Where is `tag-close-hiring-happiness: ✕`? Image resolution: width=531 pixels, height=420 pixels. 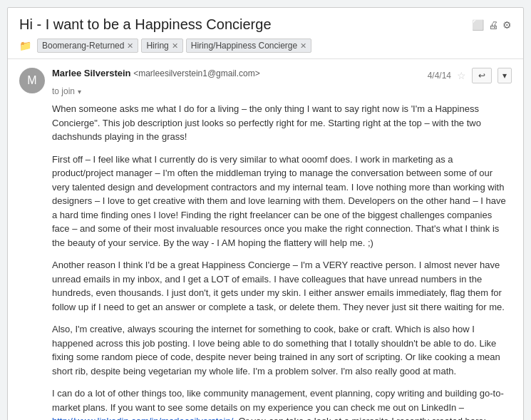 tag-close-hiring-happiness: ✕ is located at coordinates (304, 46).